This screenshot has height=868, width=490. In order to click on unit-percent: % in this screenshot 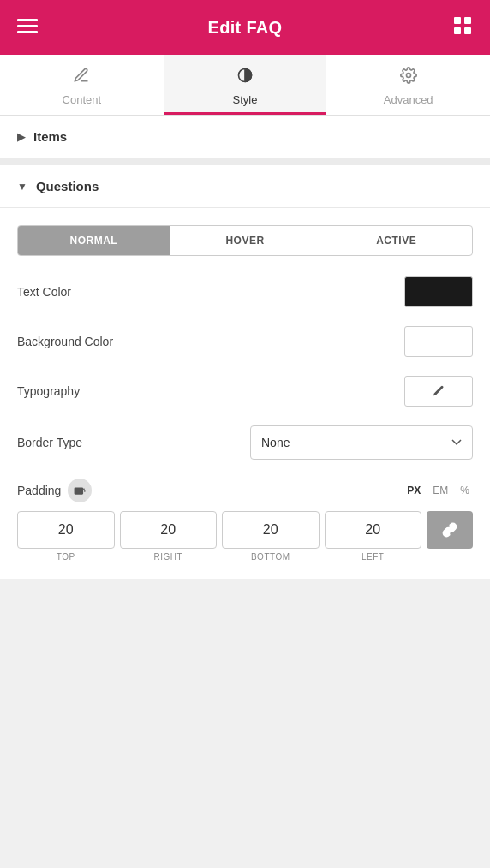, I will do `click(464, 490)`.